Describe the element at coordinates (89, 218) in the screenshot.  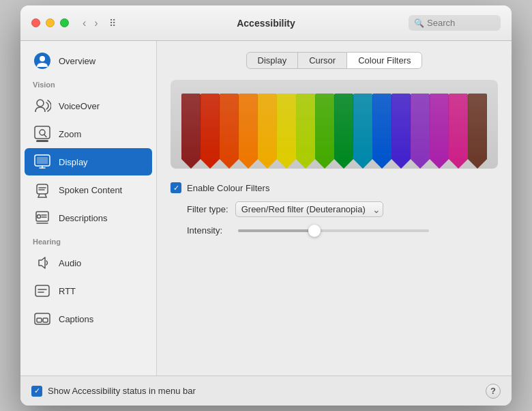
I see `sidebar-item-descriptions: Descriptions` at that location.